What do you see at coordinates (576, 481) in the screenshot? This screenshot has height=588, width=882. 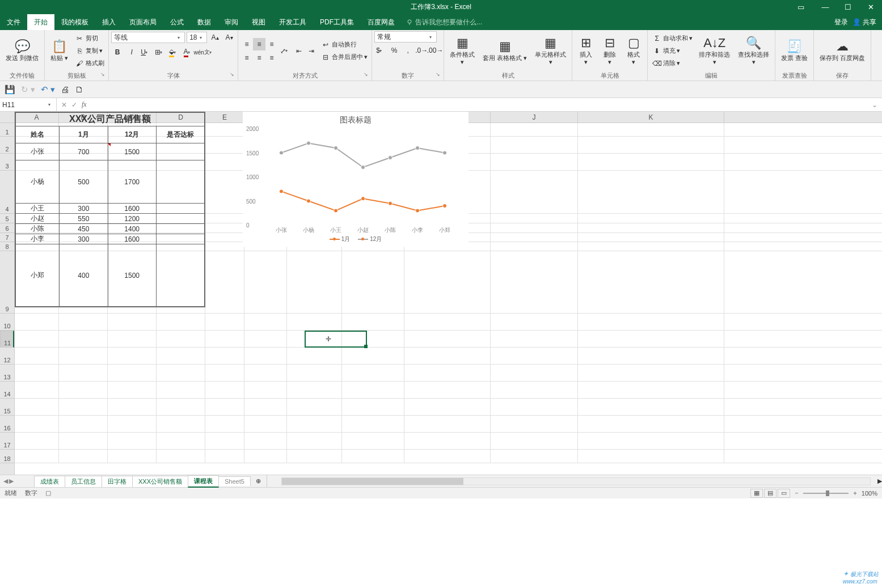 I see `horizontal-scrollbar` at bounding box center [576, 481].